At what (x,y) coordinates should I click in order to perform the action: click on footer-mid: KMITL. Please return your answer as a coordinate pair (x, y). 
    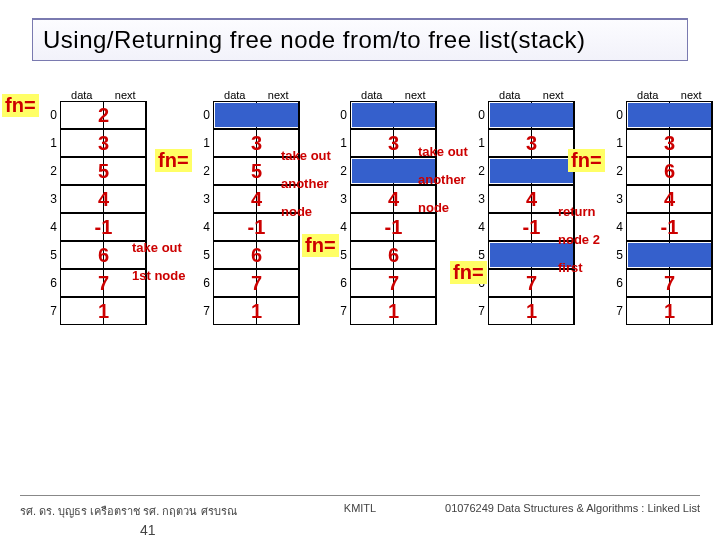
    Looking at the image, I should click on (360, 508).